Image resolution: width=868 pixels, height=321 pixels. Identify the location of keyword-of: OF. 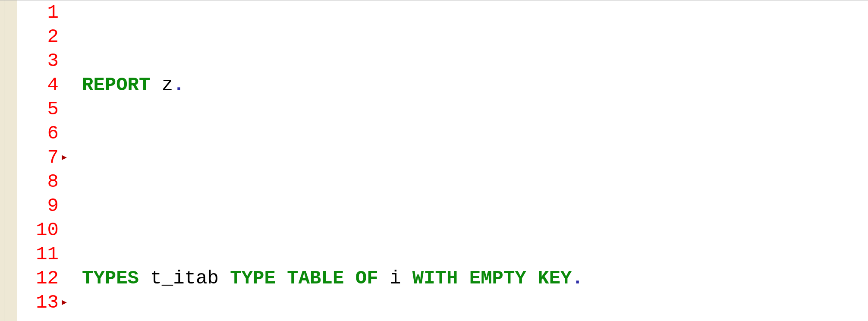
(367, 278).